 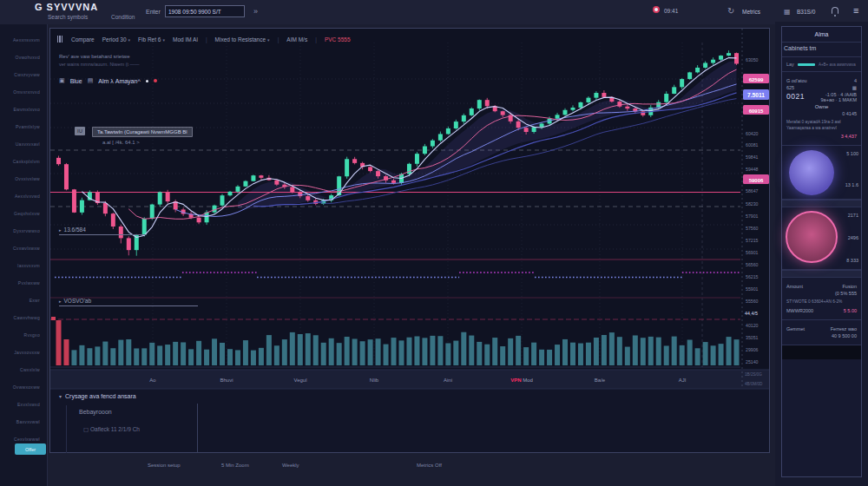 What do you see at coordinates (205, 11) in the screenshot?
I see `order-entry-input` at bounding box center [205, 11].